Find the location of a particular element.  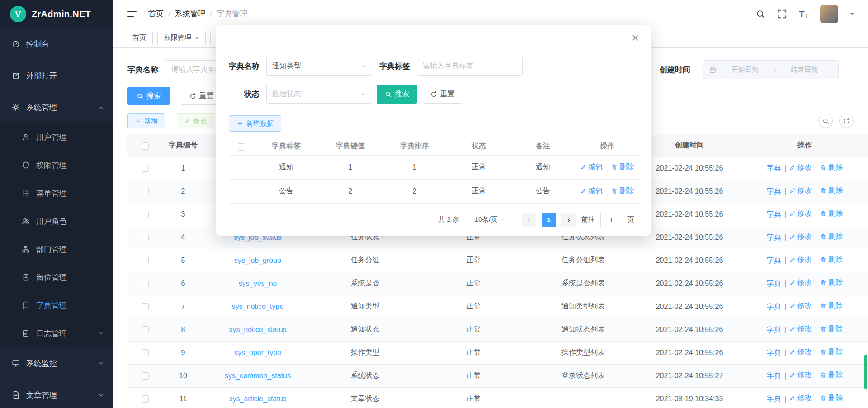

scrollbar-thumb is located at coordinates (866, 372).